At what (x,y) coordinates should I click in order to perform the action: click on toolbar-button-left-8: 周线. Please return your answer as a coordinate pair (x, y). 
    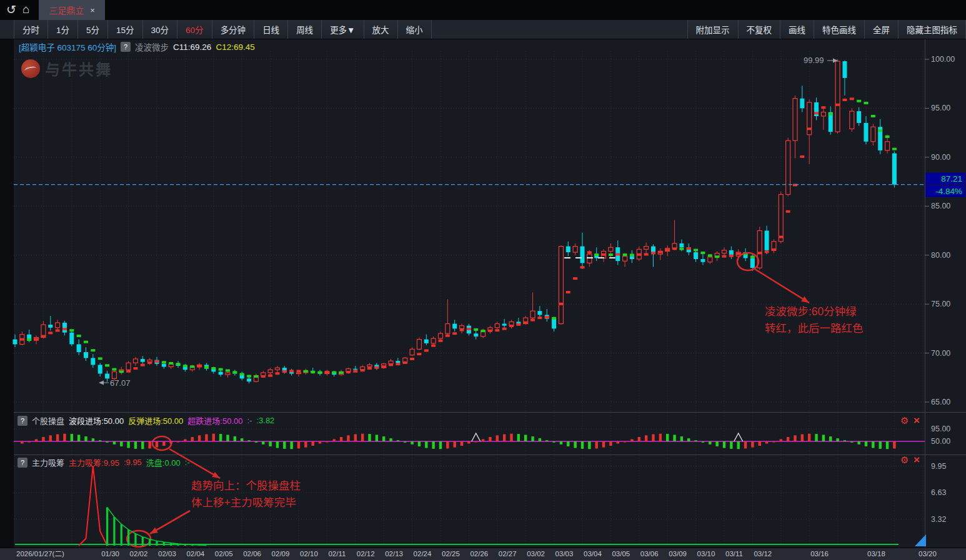
    Looking at the image, I should click on (305, 29).